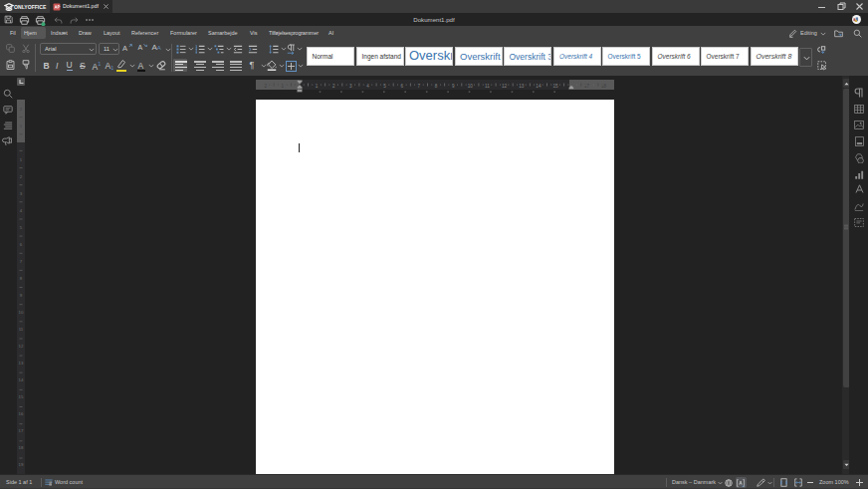 This screenshot has width=868, height=489. Describe the element at coordinates (402, 86) in the screenshot. I see `svg-text: 6` at that location.